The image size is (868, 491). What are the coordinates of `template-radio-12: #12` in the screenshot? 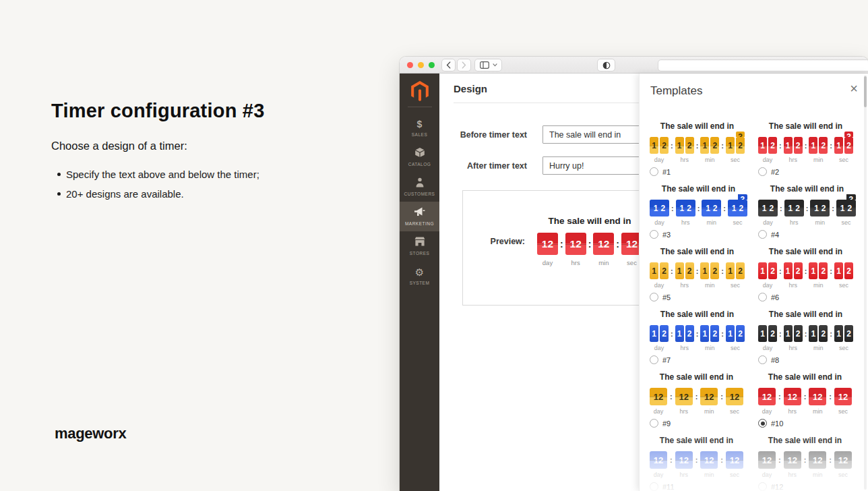 It's located at (805, 487).